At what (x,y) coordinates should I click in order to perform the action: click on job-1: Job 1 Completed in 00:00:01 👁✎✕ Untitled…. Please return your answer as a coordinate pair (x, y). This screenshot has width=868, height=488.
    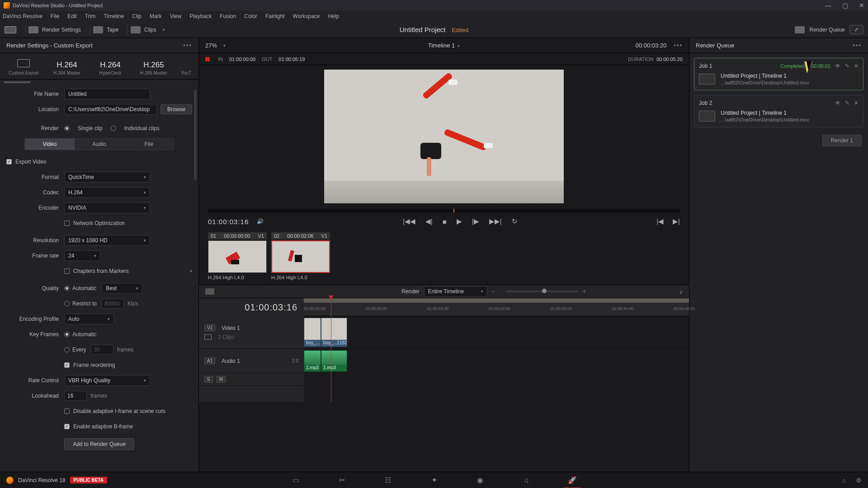
    Looking at the image, I should click on (778, 74).